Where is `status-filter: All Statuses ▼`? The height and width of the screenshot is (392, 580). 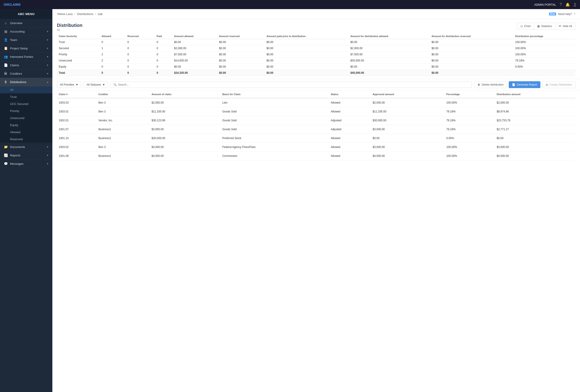 status-filter: All Statuses ▼ is located at coordinates (96, 85).